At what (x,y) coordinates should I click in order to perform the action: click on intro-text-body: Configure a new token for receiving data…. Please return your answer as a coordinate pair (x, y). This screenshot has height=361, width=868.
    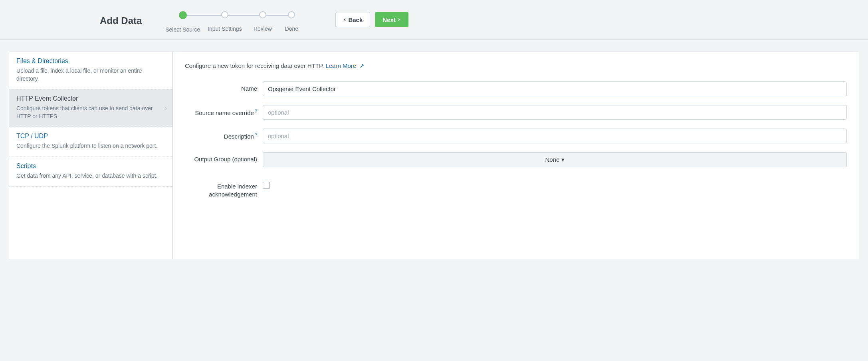
    Looking at the image, I should click on (254, 65).